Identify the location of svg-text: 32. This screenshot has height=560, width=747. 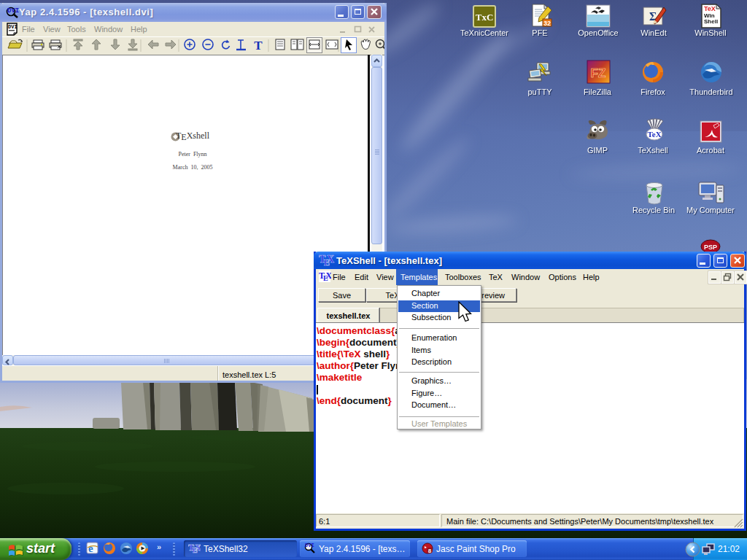
(547, 23).